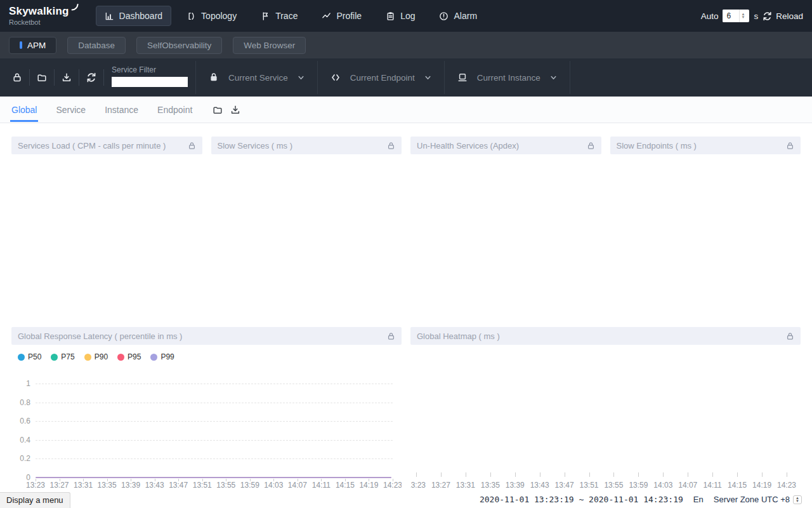 This screenshot has width=812, height=508. What do you see at coordinates (33, 46) in the screenshot?
I see `group-tab-apm: APM` at bounding box center [33, 46].